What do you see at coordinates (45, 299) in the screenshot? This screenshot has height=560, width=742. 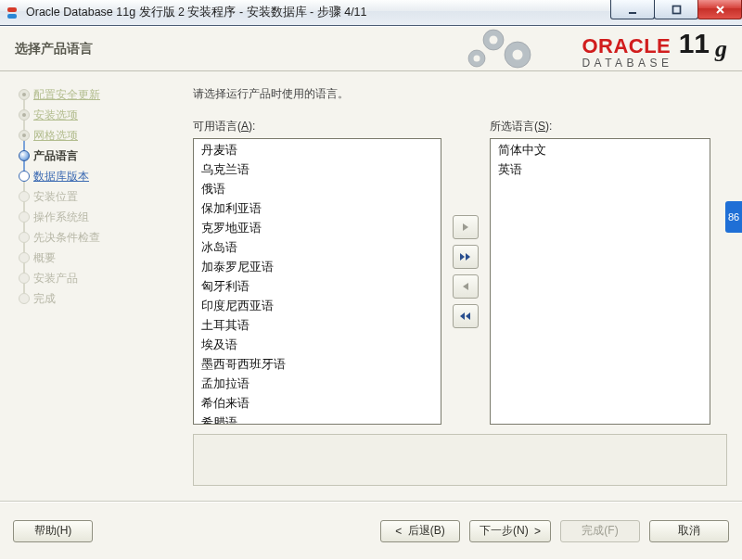 I see `step-label: 完成` at bounding box center [45, 299].